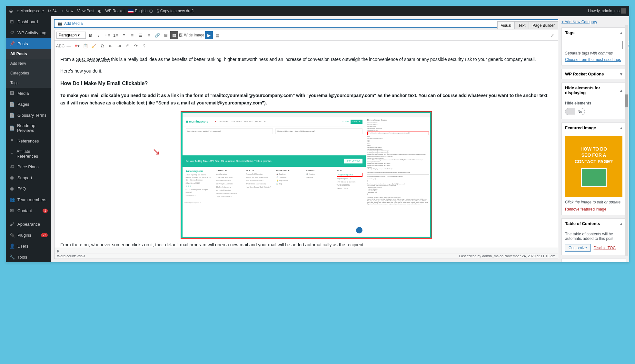 The width and height of the screenshot is (635, 364). I want to click on bold-button: B, so click(90, 35).